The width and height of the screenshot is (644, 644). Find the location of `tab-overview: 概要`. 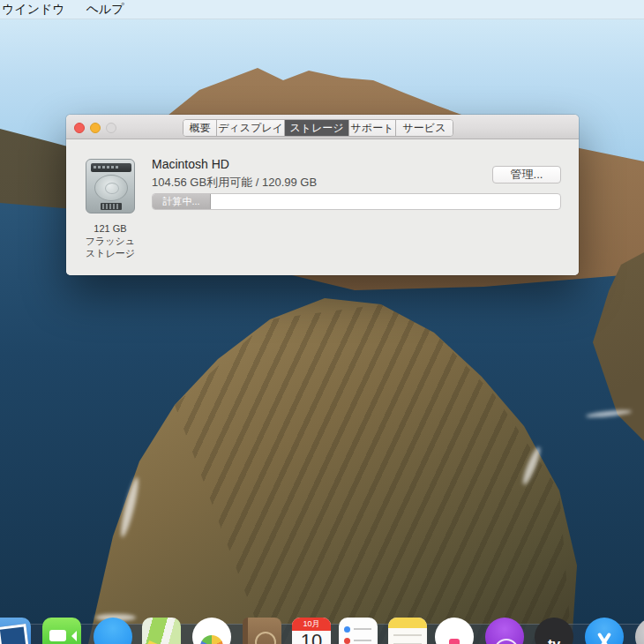

tab-overview: 概要 is located at coordinates (200, 128).